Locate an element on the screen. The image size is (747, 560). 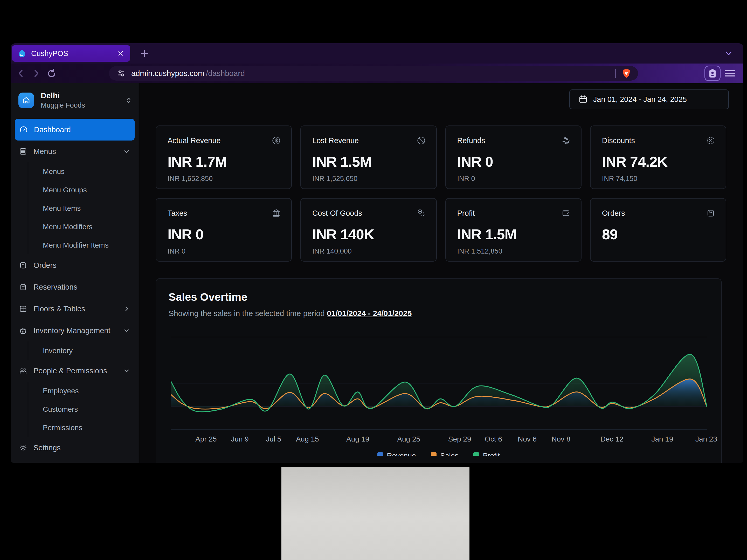
sidebar: Delhi Muggie Foods Dashboard is located at coordinates (75, 273).